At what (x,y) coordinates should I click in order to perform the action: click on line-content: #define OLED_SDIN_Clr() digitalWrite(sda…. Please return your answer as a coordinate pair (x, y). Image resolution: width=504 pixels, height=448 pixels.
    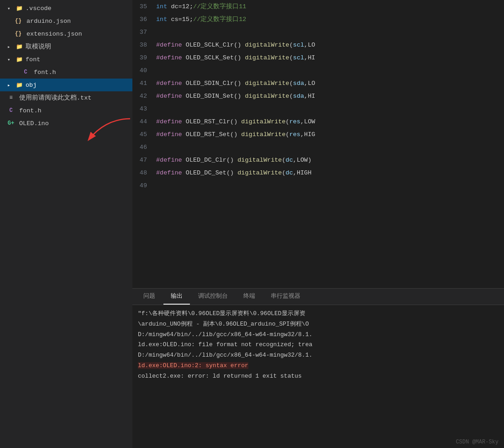
    Looking at the image, I should click on (330, 83).